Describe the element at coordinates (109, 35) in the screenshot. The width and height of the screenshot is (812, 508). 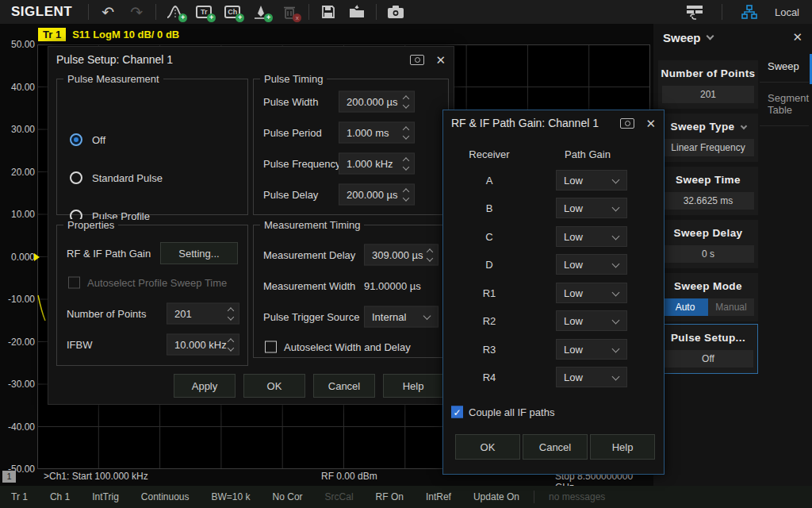
I see `trace-label-row: Tr 1 S11 LogM 10 dB/ 0 dB` at that location.